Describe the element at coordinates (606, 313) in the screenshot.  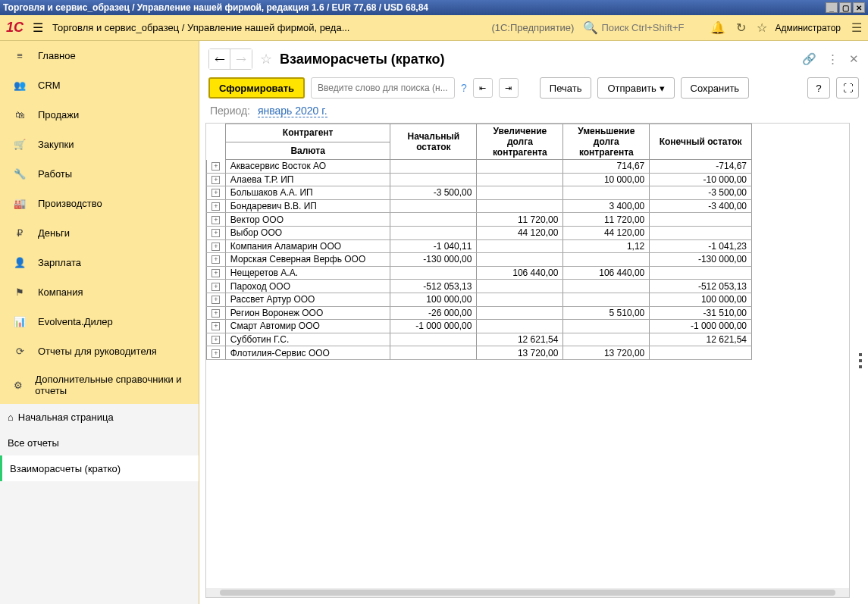
I see `cell-dec: 5 510,00` at that location.